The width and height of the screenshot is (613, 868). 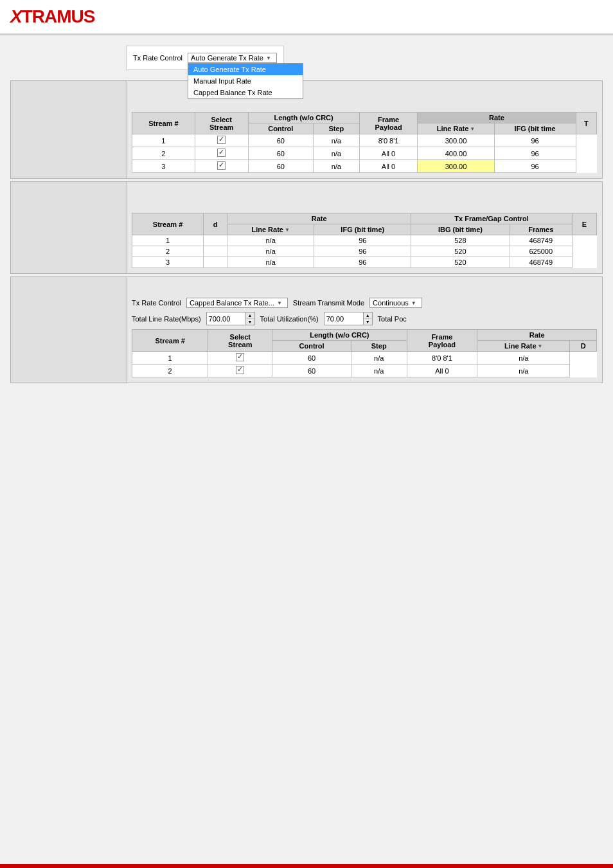 I want to click on th-d3: D, so click(x=583, y=346).